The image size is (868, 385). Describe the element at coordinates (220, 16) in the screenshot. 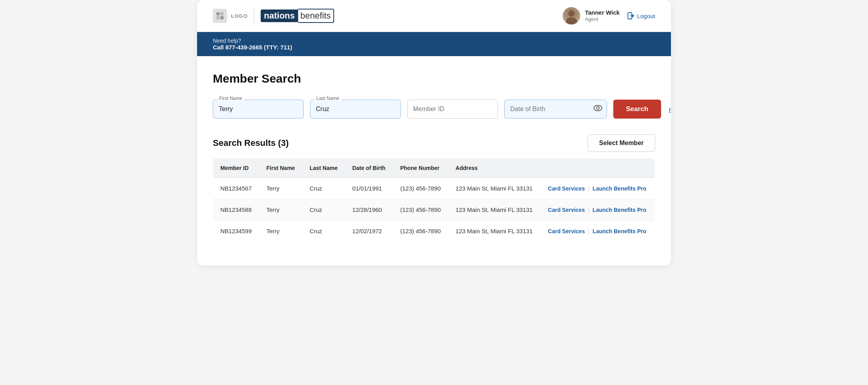

I see `logo-icon` at that location.